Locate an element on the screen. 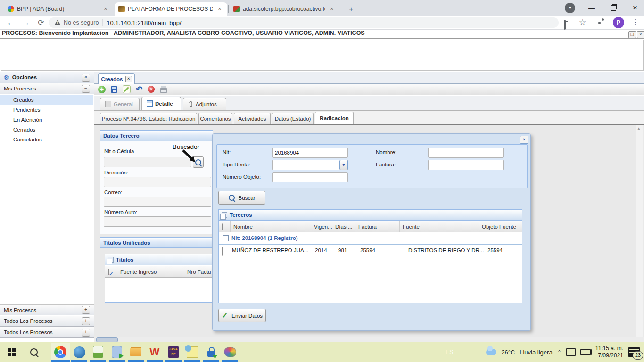 This screenshot has width=644, height=362. chrome-update-icon: ▾ is located at coordinates (570, 8).